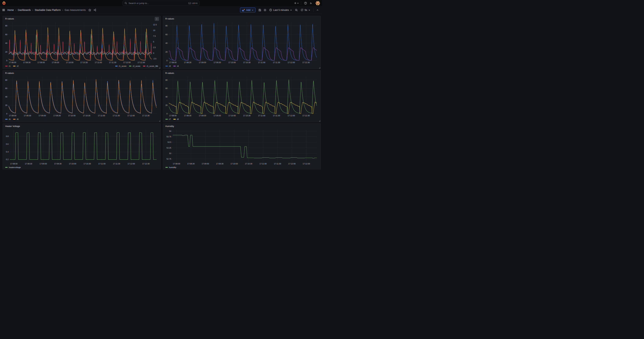  What do you see at coordinates (10, 10) in the screenshot?
I see `breadcrumb-home: Home` at bounding box center [10, 10].